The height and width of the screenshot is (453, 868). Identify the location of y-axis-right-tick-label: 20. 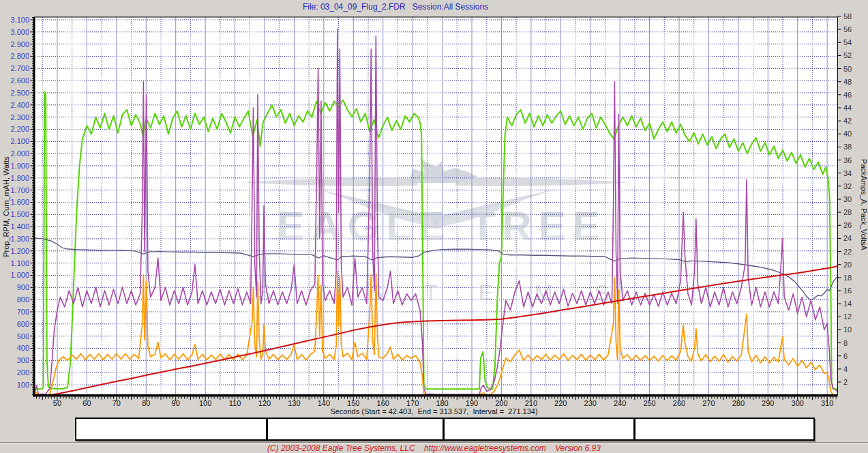
(848, 265).